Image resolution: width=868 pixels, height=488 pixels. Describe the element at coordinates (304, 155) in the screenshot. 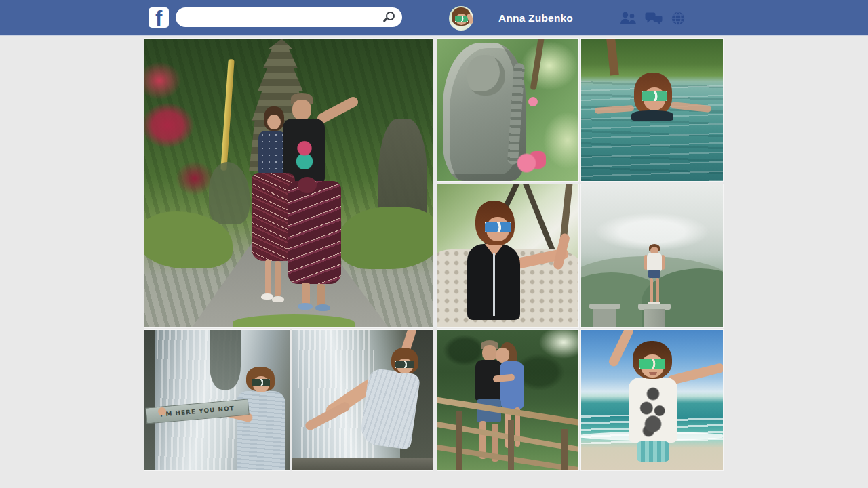

I see `shirt-print-art` at that location.